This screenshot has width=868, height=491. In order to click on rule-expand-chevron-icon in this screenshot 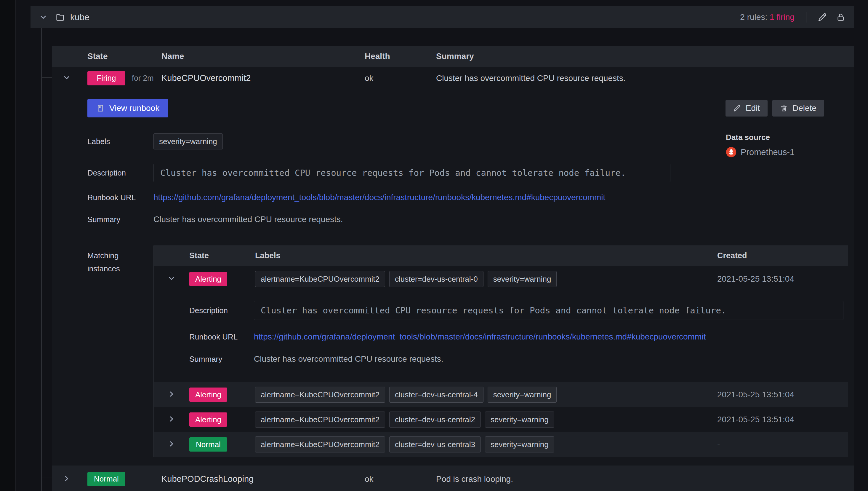, I will do `click(67, 479)`.